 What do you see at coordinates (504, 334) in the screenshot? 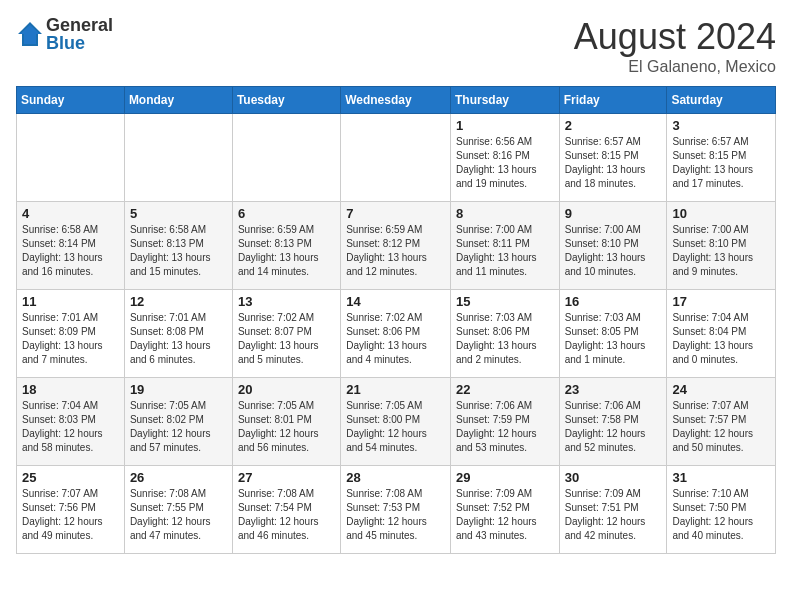
I see `calendar-cell: 15Sunrise: 7:03 AM Sunset: 8:06 PM Dayli…` at bounding box center [504, 334].